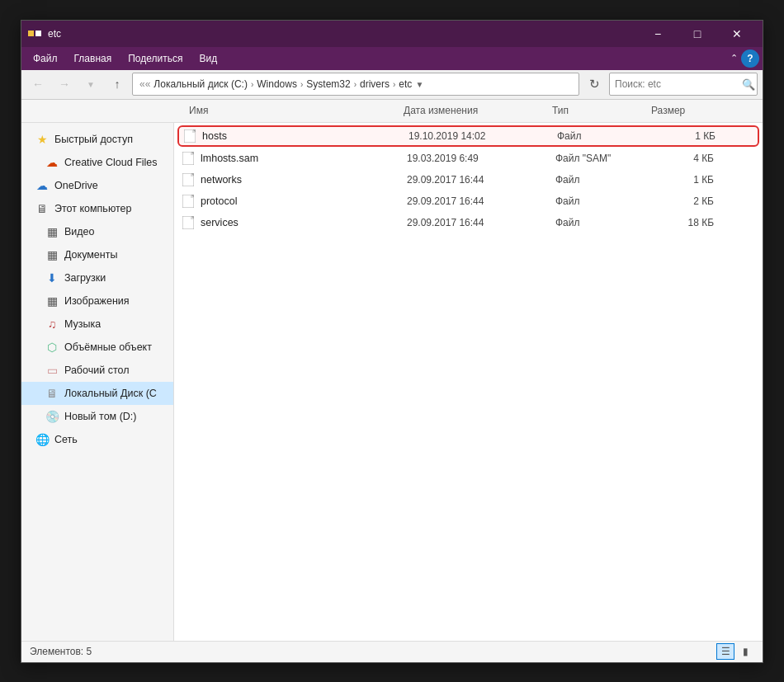 The height and width of the screenshot is (682, 784). What do you see at coordinates (52, 255) in the screenshot?
I see `documents-icon: ▦` at bounding box center [52, 255].